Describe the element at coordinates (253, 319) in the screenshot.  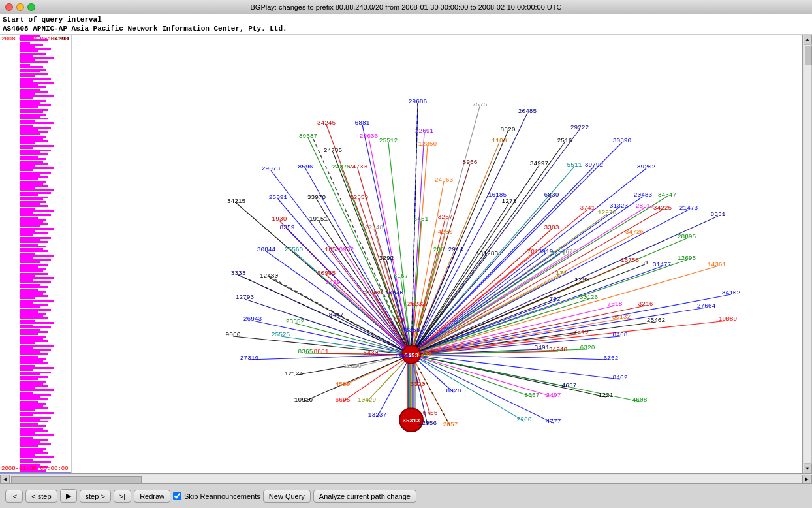
I see `svg-text: 26943` at that location.